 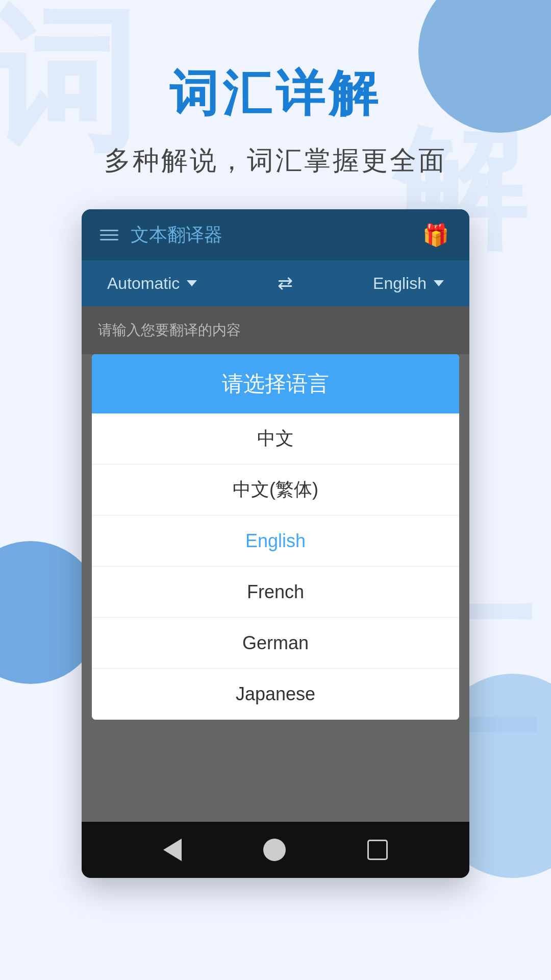 I want to click on source-lang-label: Automatic, so click(x=143, y=284).